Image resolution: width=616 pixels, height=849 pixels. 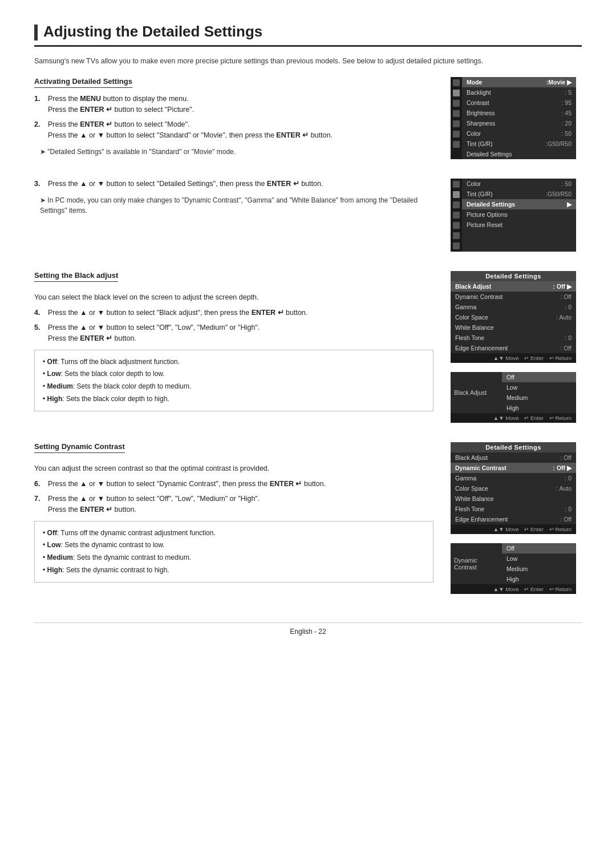 I want to click on tv-menu-1: Mode :Movie ▶ Backlight : 5 Contrast : 9…, so click(x=519, y=118).